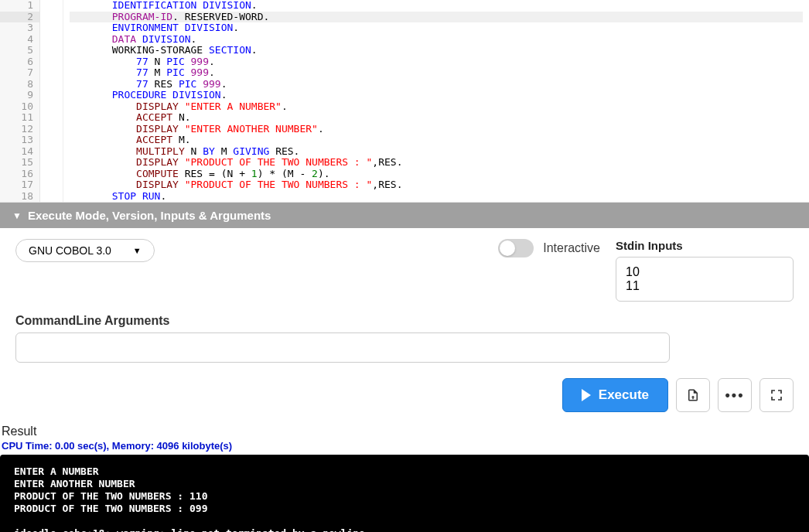  What do you see at coordinates (777, 395) in the screenshot?
I see `fullscreen-icon` at bounding box center [777, 395].